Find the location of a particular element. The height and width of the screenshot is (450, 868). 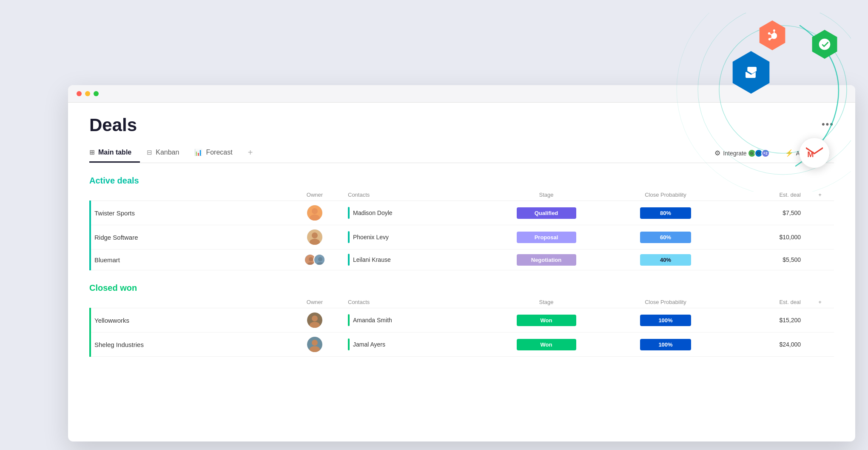

th-prob-cw: Close Probability is located at coordinates (666, 302).